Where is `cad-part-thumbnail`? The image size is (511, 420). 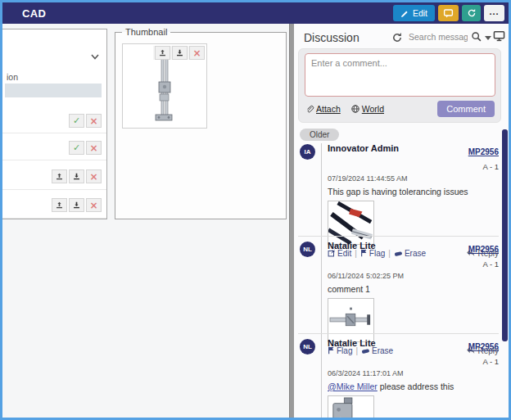 cad-part-thumbnail is located at coordinates (165, 88).